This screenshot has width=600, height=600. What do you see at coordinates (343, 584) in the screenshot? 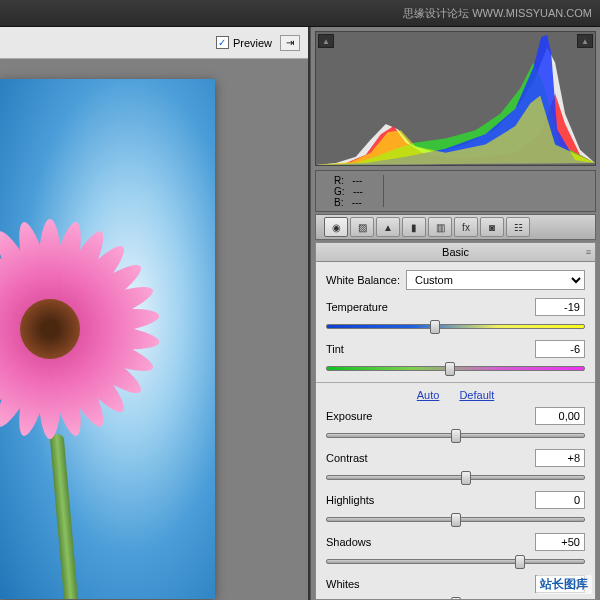
I see `whites-label: Whites` at bounding box center [343, 584].